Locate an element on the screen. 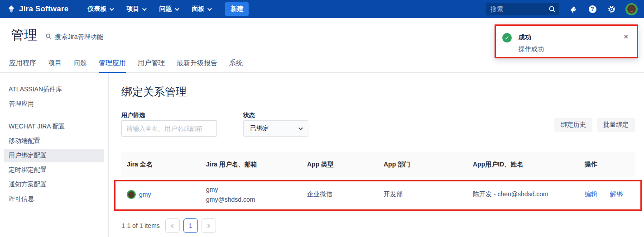 The height and width of the screenshot is (237, 644). toast-message: 操作成功 is located at coordinates (531, 49).